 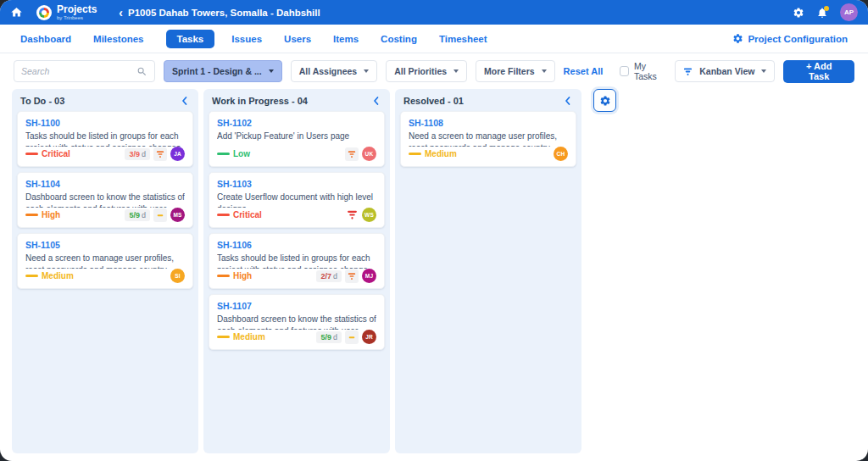 I want to click on settings-gear-icon, so click(x=798, y=13).